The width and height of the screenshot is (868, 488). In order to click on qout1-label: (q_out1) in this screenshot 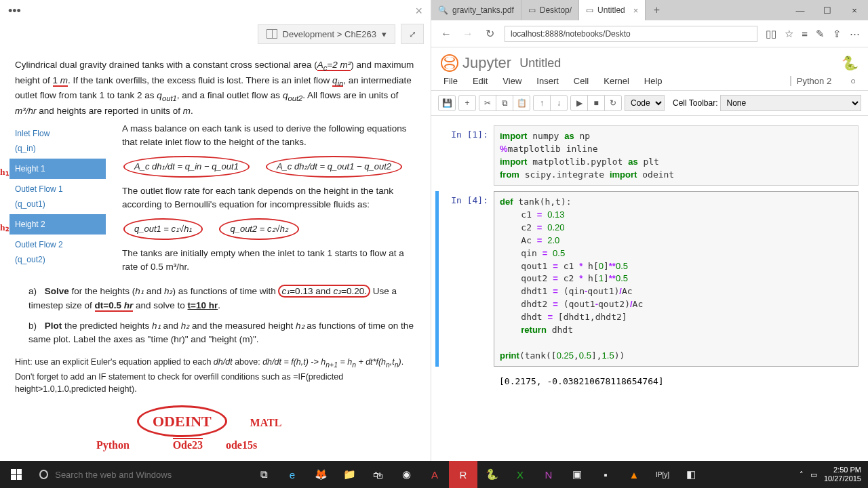, I will do `click(58, 204)`.